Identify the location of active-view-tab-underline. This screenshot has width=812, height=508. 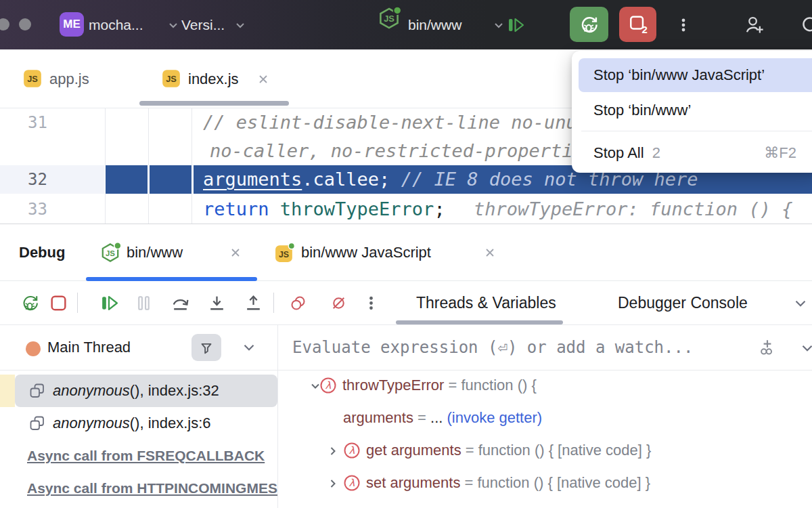
(479, 322).